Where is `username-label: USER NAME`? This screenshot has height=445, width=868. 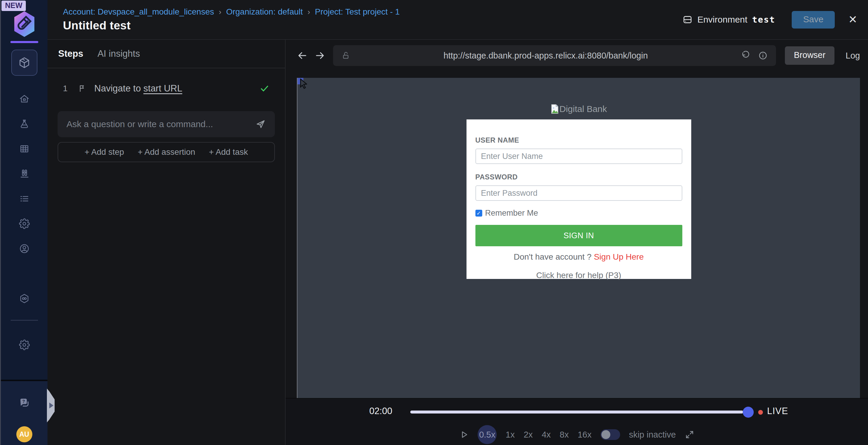 username-label: USER NAME is located at coordinates (579, 140).